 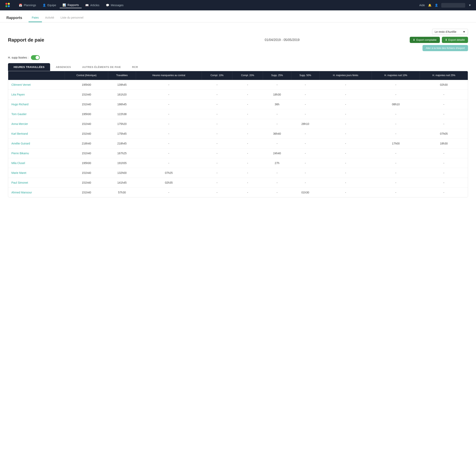 What do you see at coordinates (19, 173) in the screenshot?
I see `employee-name: Marie Maret` at bounding box center [19, 173].